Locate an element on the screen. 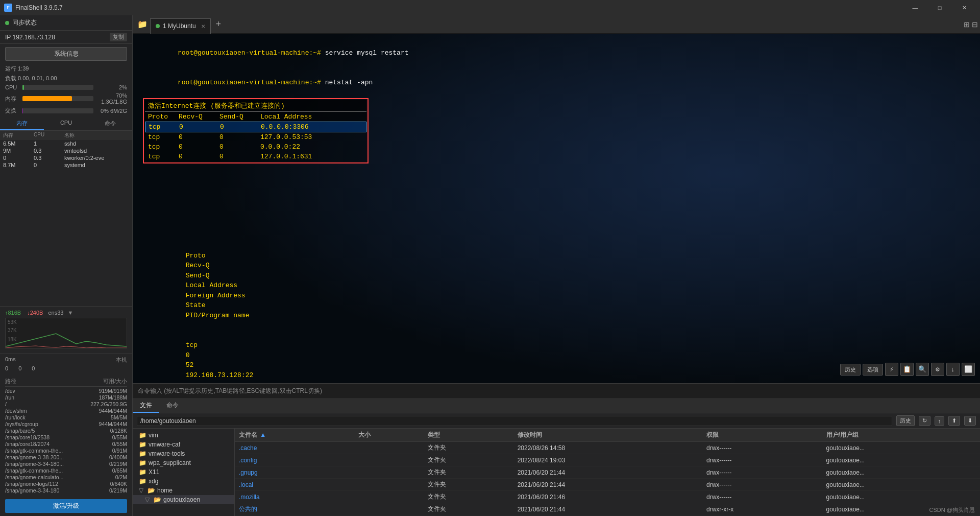  ip-bar: IP 192.168.73.128 复制 is located at coordinates (66, 37).